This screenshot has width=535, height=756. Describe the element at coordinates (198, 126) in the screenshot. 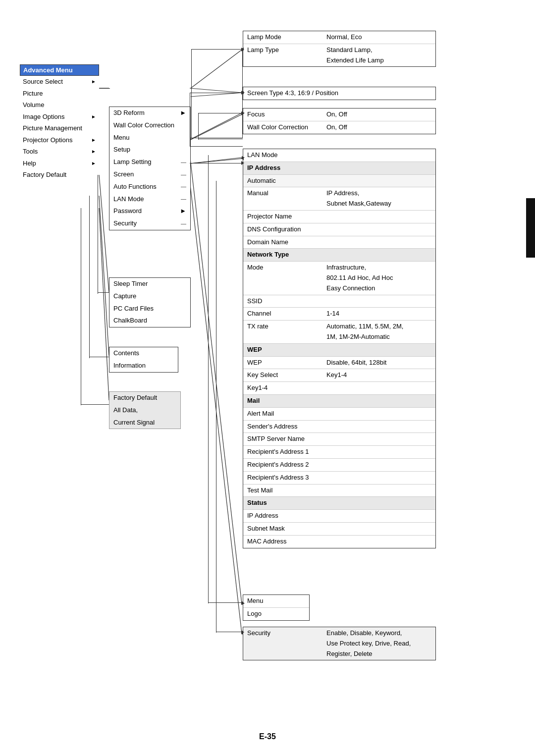

I see `connector-focus-v` at that location.